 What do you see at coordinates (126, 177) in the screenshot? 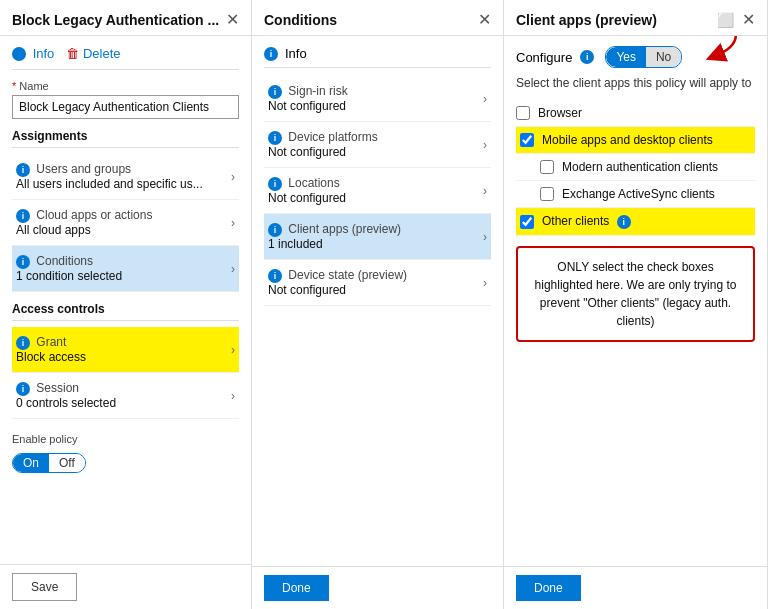
I see `users-groups-item: i Users and groups All users included an…` at bounding box center [126, 177].